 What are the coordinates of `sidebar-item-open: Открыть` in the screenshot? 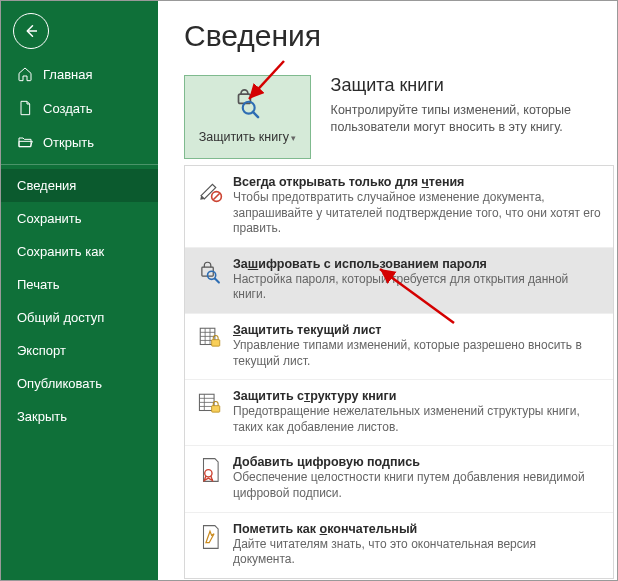 It's located at (80, 145).